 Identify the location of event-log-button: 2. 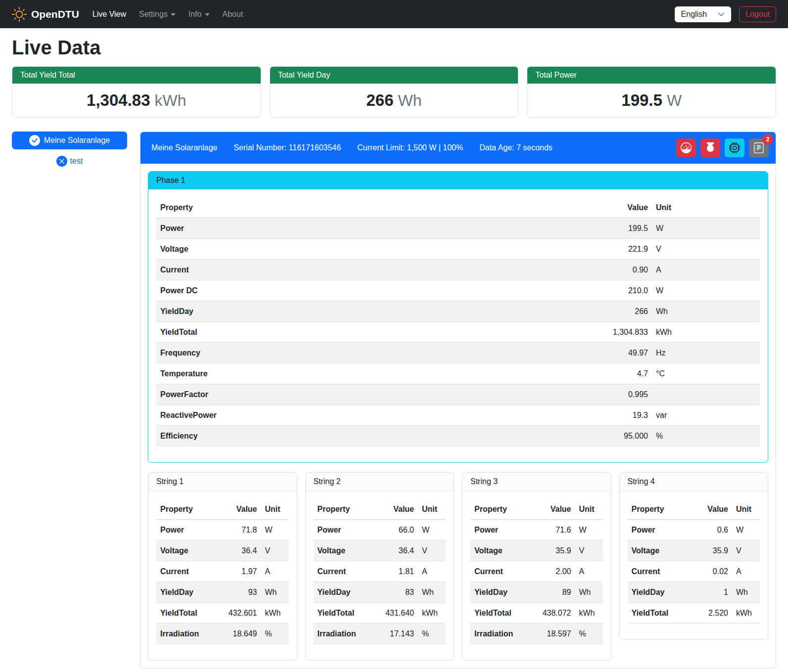
(759, 148).